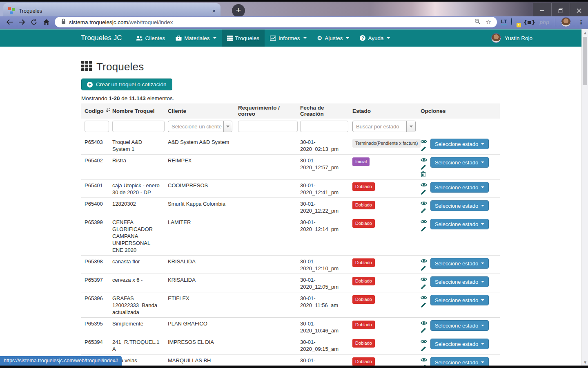 Image resolution: width=588 pixels, height=368 pixels. I want to click on row-codigo: P65401, so click(95, 188).